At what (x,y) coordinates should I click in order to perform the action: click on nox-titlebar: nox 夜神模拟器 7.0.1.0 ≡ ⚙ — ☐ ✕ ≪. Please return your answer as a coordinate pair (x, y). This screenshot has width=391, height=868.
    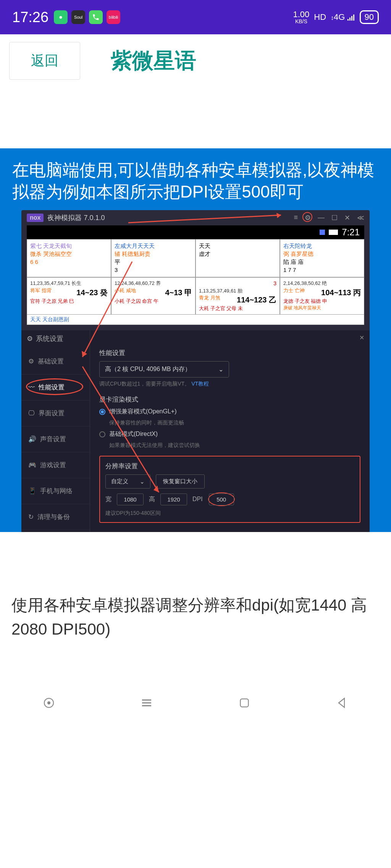
    Looking at the image, I should click on (196, 218).